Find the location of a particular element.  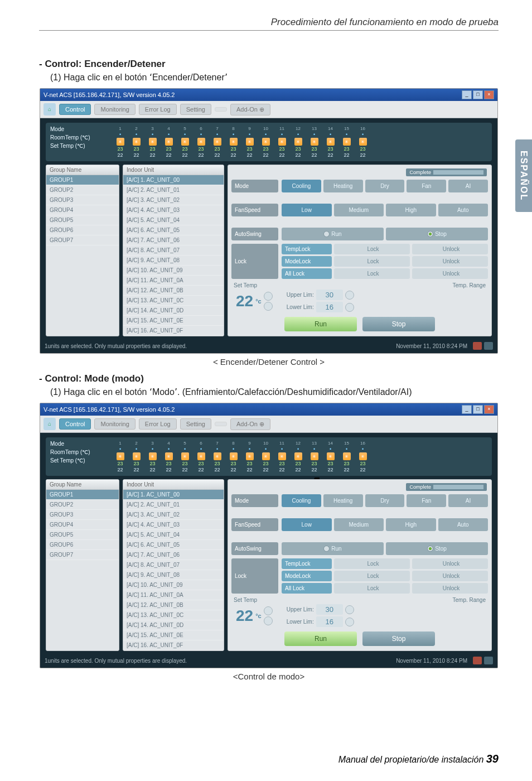

unit-12: 12•✳2322 is located at coordinates (298, 456).